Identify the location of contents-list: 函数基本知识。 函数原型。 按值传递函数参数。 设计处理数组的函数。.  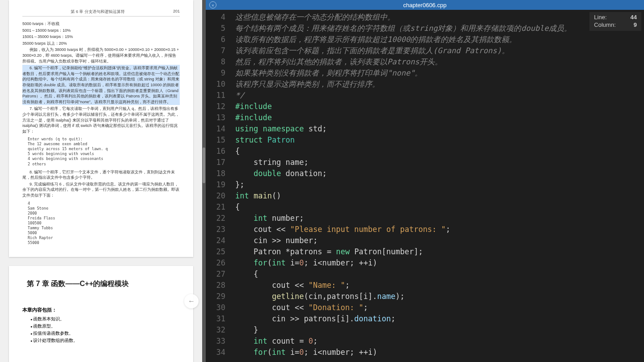
(101, 330).